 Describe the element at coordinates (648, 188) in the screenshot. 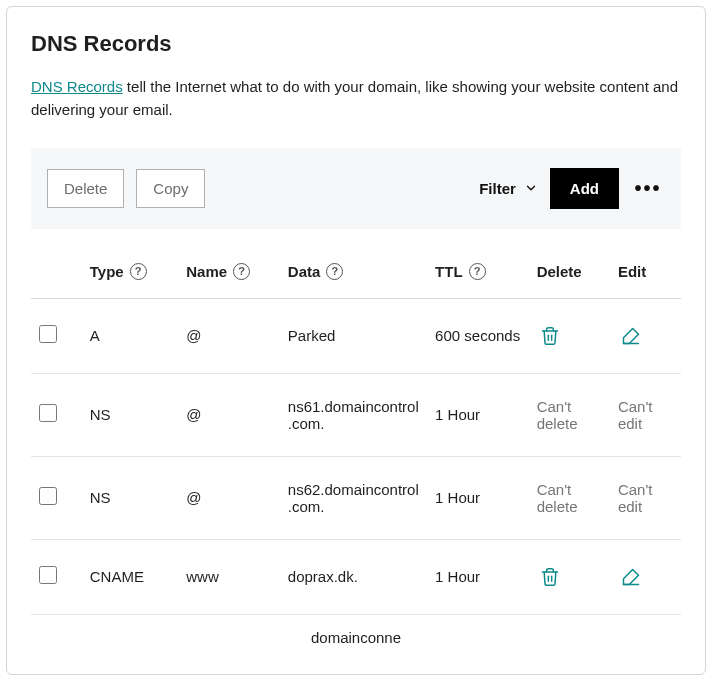

I see `ellipsis-icon: •••` at that location.